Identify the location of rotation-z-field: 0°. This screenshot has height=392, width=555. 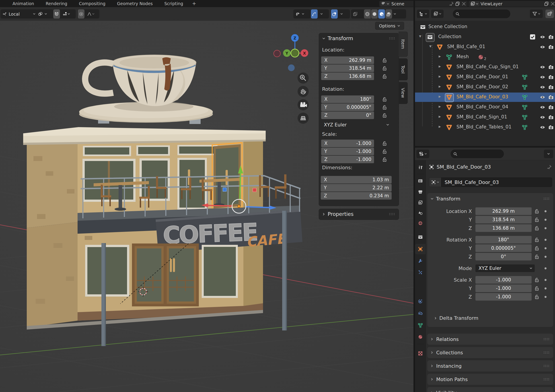
(504, 257).